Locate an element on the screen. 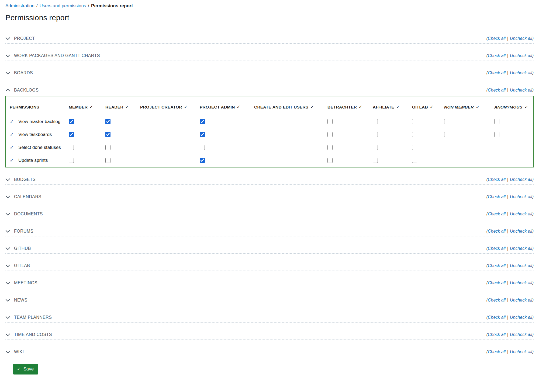  check-all-link-calendars: Check all is located at coordinates (497, 197).